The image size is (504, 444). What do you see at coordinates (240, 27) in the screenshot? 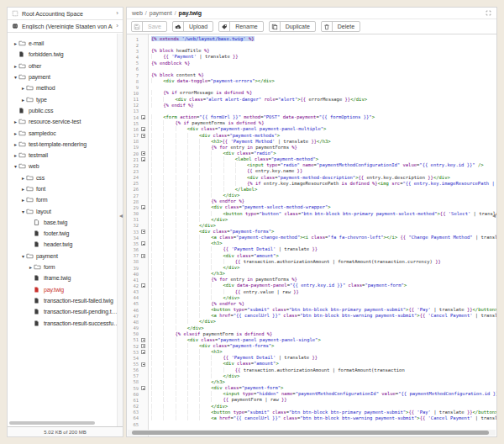
I see `rename-button: Rename` at bounding box center [240, 27].